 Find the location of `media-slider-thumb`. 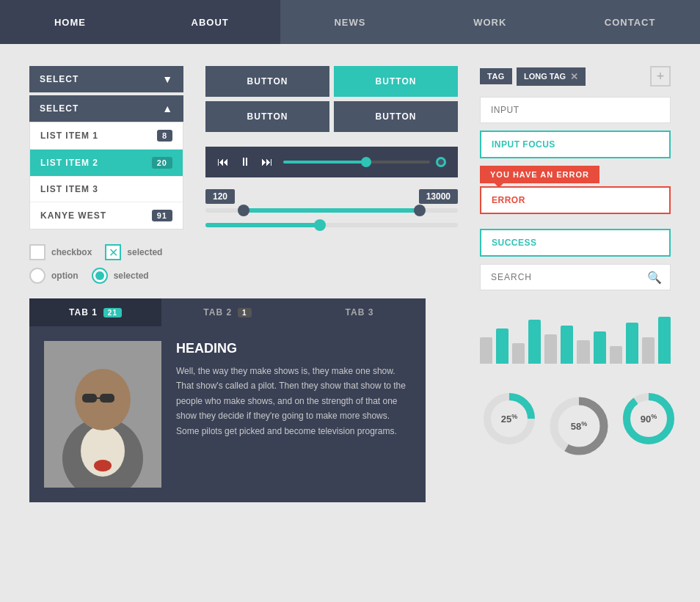

media-slider-thumb is located at coordinates (366, 162).